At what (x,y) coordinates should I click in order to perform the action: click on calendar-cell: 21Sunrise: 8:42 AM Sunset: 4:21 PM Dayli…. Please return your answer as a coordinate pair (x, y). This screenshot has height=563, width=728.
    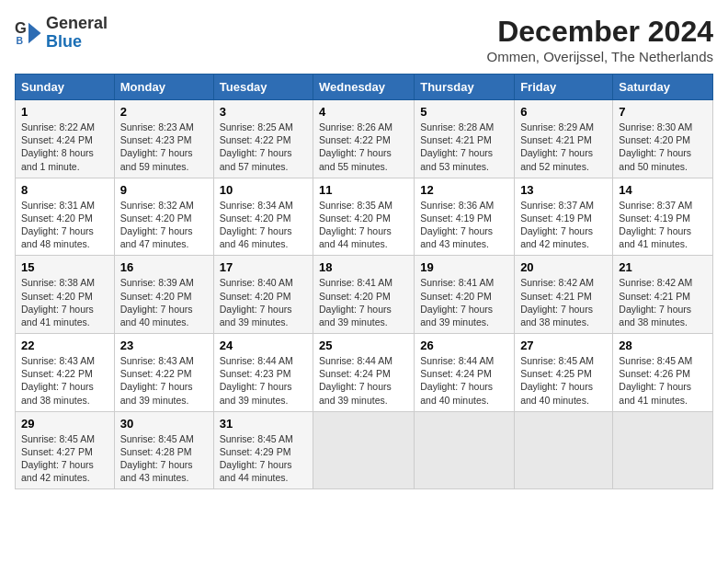
    Looking at the image, I should click on (664, 294).